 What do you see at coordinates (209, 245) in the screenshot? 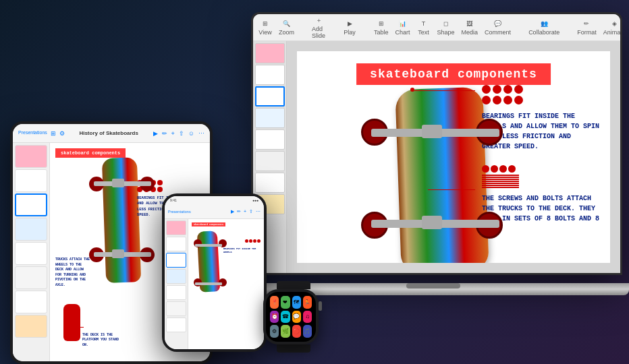
I see `iphone-truck-top` at bounding box center [209, 245].